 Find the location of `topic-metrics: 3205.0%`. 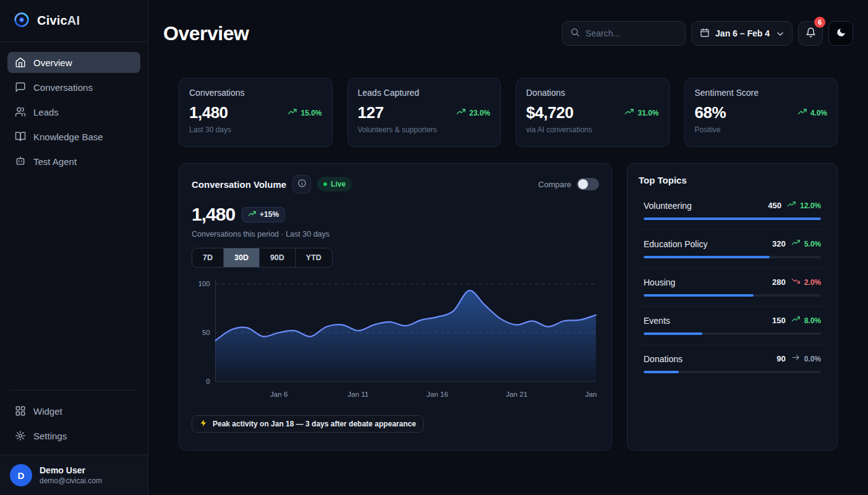

topic-metrics: 3205.0% is located at coordinates (796, 243).